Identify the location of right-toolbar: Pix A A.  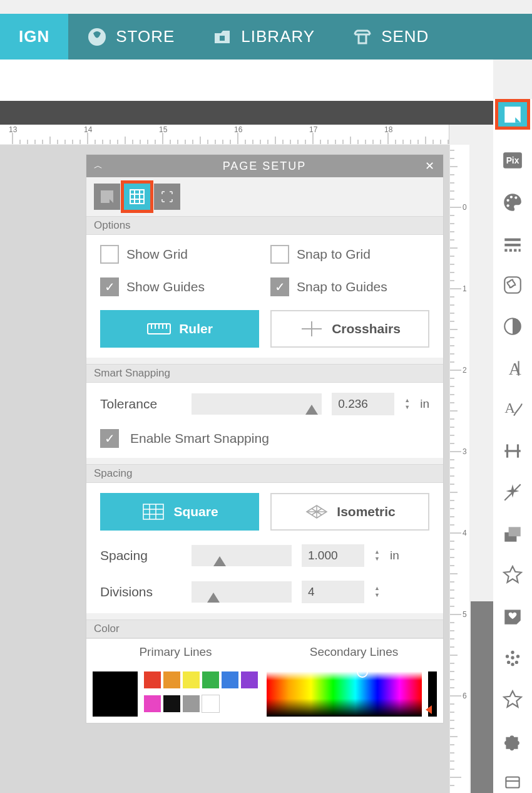
(513, 446).